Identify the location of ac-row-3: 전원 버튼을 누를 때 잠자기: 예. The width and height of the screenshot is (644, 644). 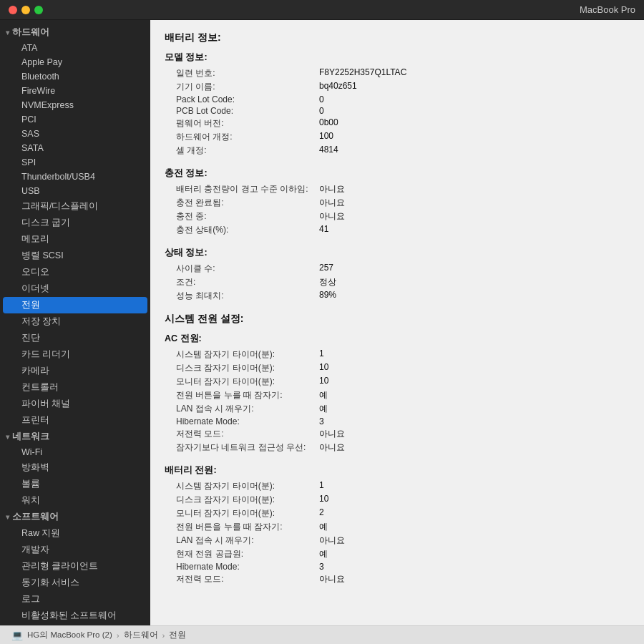
(397, 395).